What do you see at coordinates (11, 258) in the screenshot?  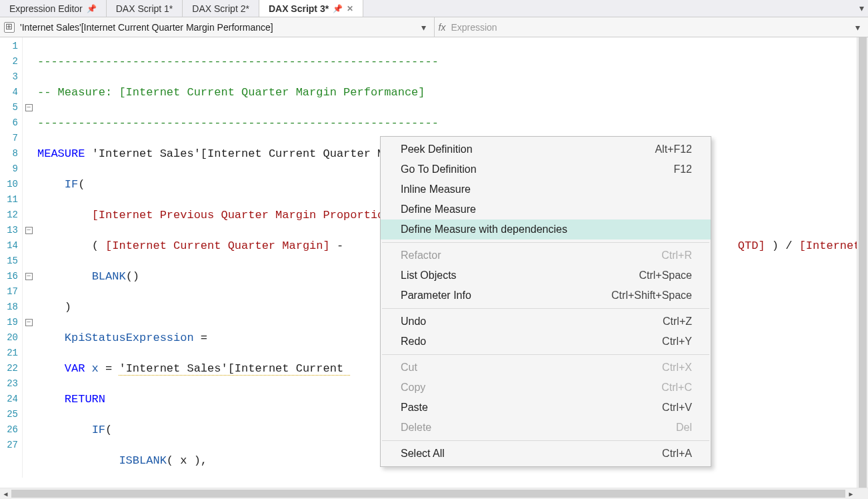 I see `line-gutter: 1234567891011121314151617181920212223242…` at bounding box center [11, 258].